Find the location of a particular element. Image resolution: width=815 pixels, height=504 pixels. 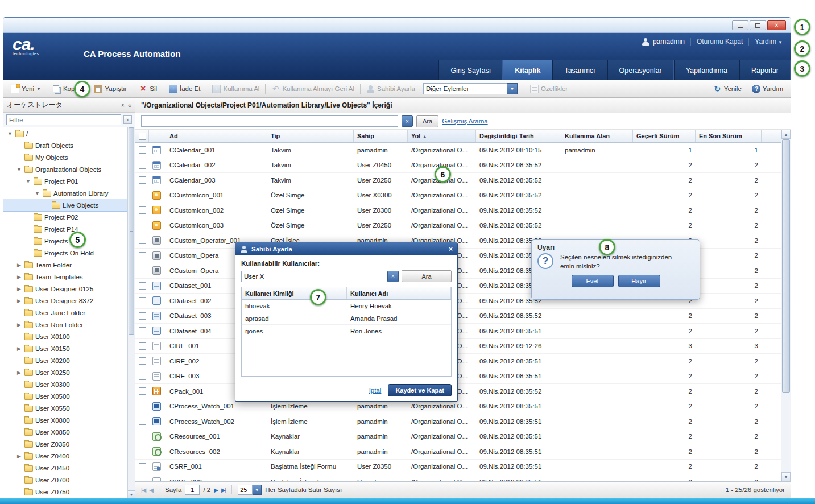

tab-home: Giriş Sayfası is located at coordinates (471, 71).